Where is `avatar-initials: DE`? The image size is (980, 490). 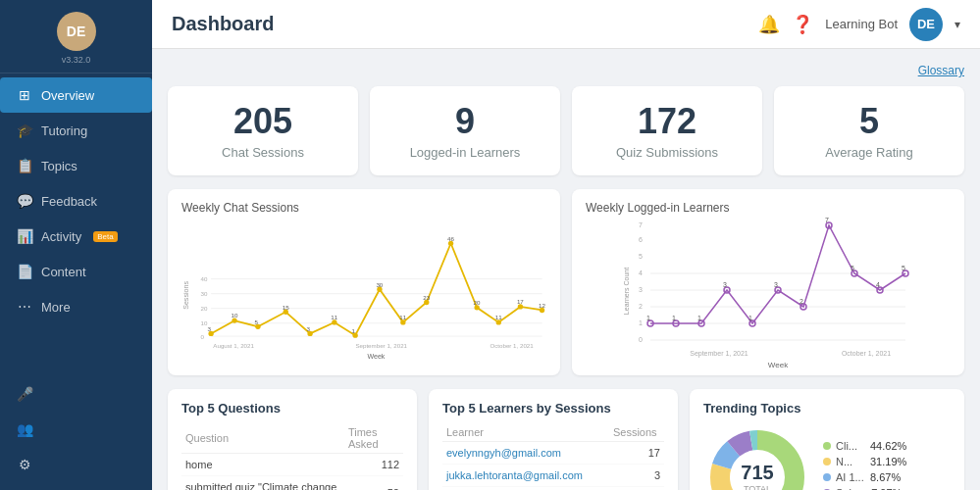 avatar-initials: DE is located at coordinates (77, 31).